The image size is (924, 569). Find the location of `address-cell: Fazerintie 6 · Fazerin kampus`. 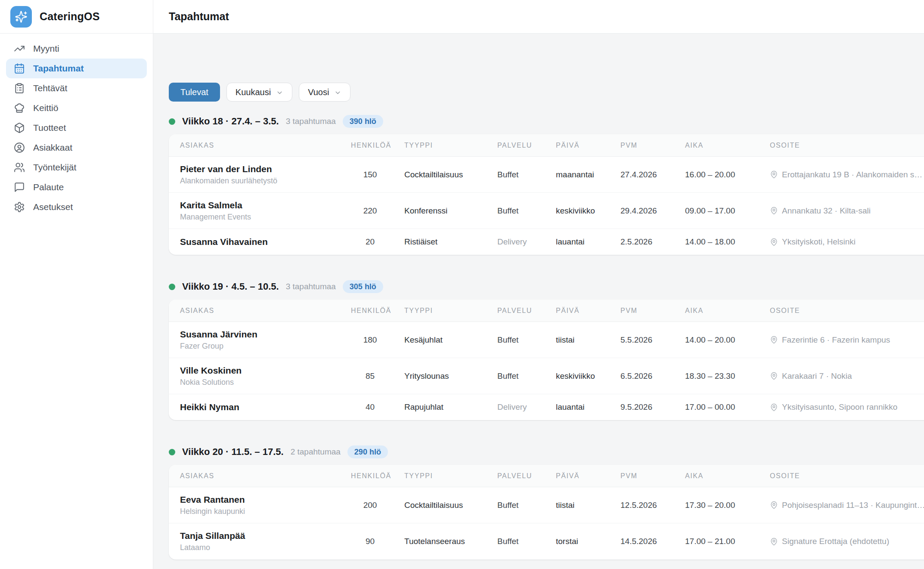

address-cell: Fazerintie 6 · Fazerin kampus is located at coordinates (847, 340).